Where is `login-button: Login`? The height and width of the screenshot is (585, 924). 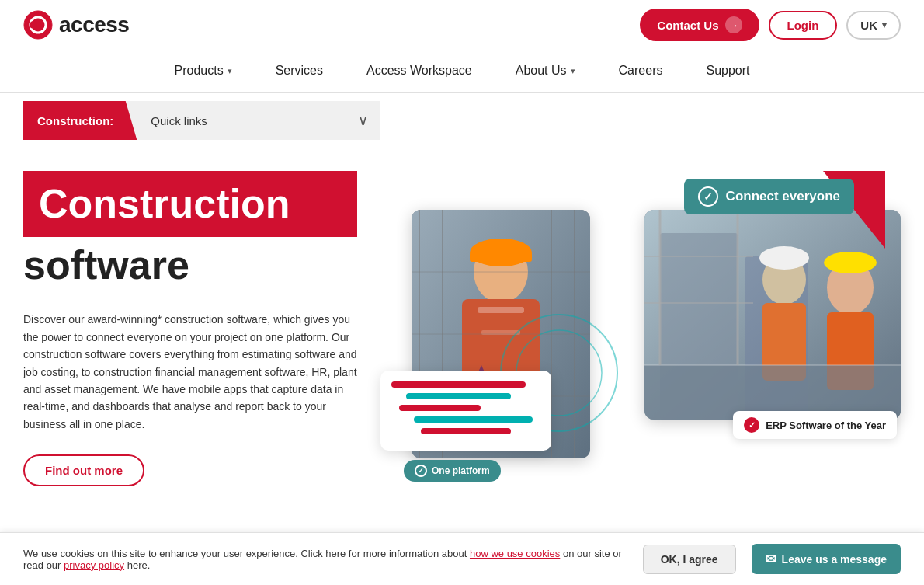 login-button: Login is located at coordinates (803, 25).